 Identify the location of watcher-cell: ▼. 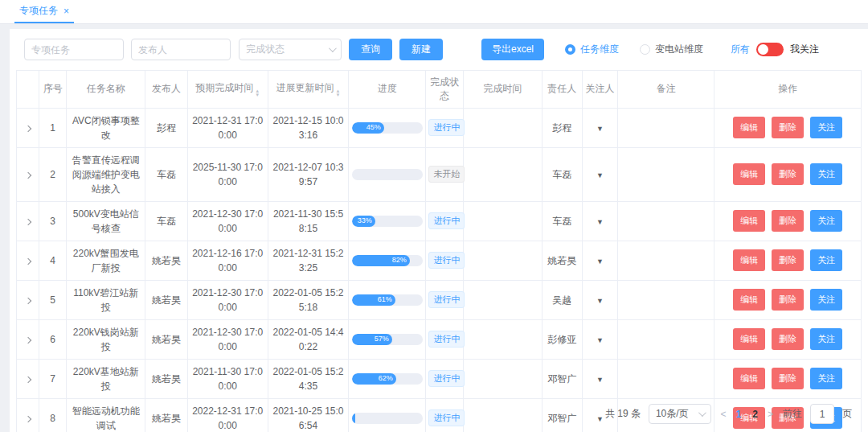
(600, 299).